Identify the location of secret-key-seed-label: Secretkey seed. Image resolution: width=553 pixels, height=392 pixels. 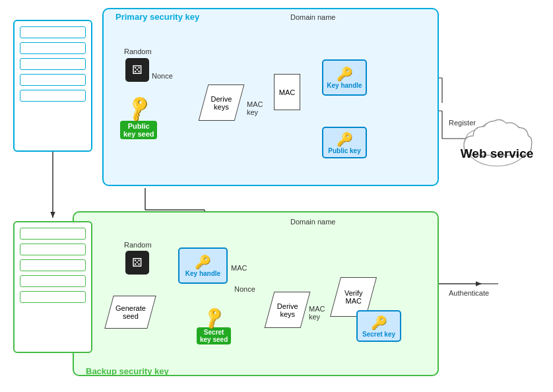
(214, 336).